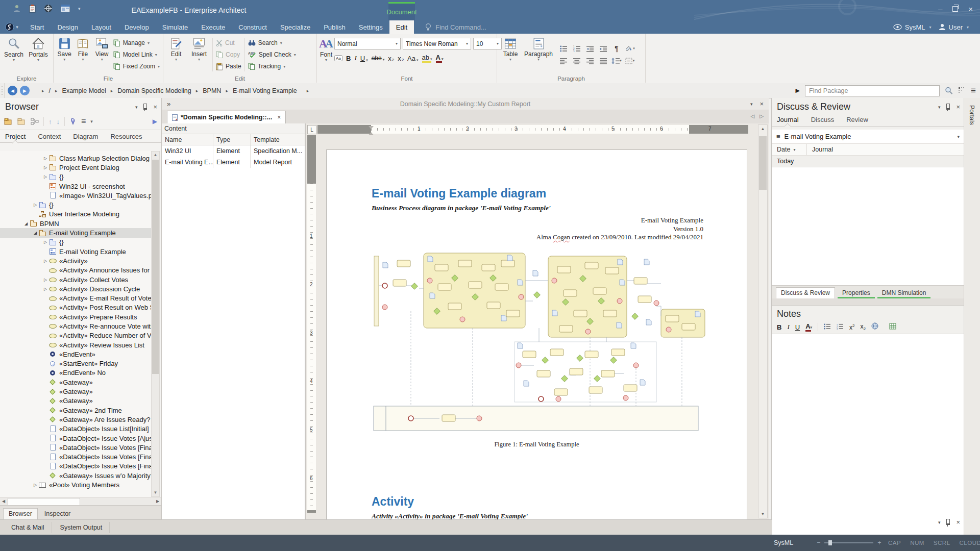 The image size is (980, 551). Describe the element at coordinates (84, 121) in the screenshot. I see `browser-menu-icon: ≡` at that location.